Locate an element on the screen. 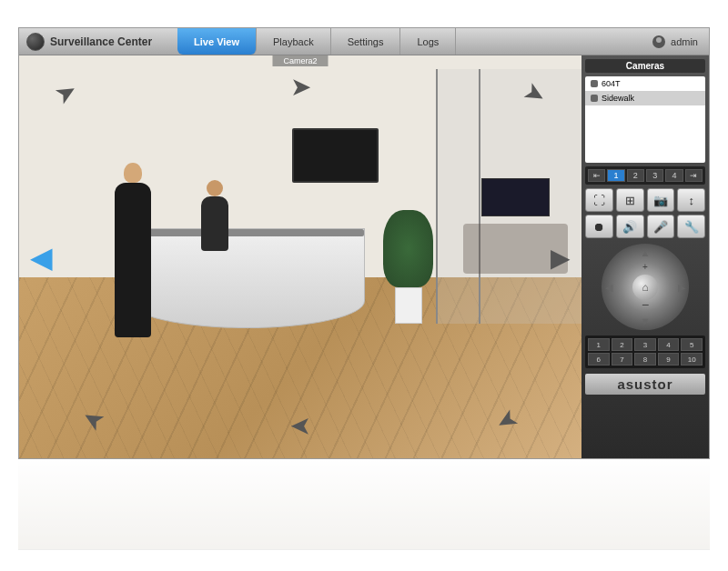  camera-name: Sidewalk is located at coordinates (618, 98).